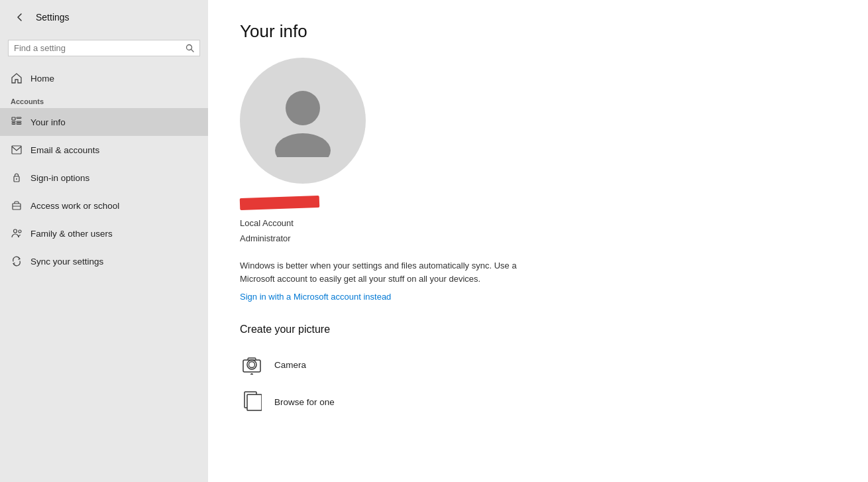 The image size is (868, 482). I want to click on account-type-label: Local Account, so click(538, 223).